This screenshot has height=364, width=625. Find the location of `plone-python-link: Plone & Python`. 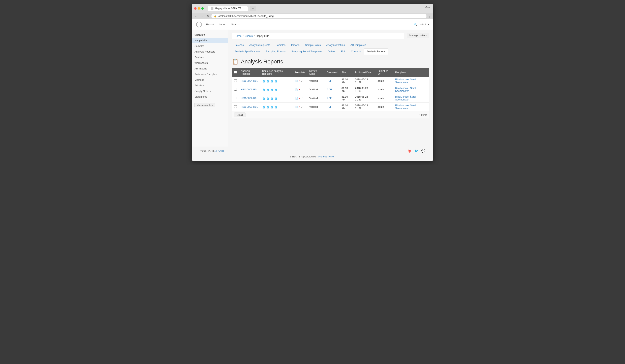

plone-python-link: Plone & Python is located at coordinates (327, 157).